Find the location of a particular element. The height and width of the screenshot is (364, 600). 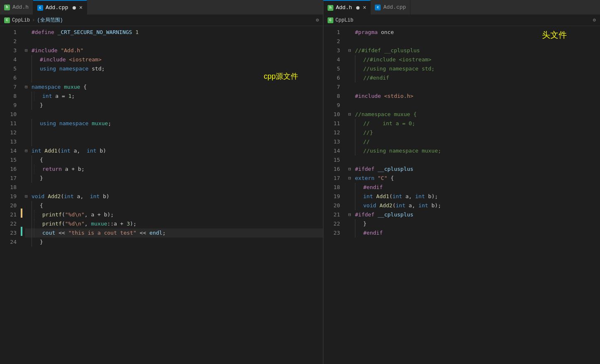

close-icon-right: × is located at coordinates (364, 8).